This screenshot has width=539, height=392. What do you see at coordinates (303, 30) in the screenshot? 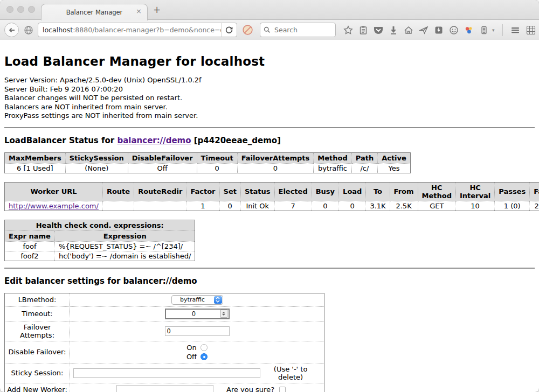
I see `search-input` at bounding box center [303, 30].